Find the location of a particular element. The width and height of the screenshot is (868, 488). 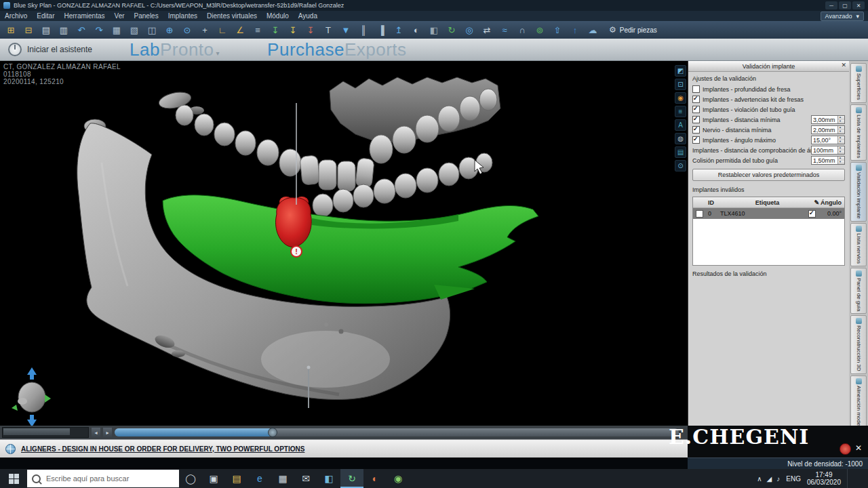

redo-icon: ↷ is located at coordinates (99, 30).